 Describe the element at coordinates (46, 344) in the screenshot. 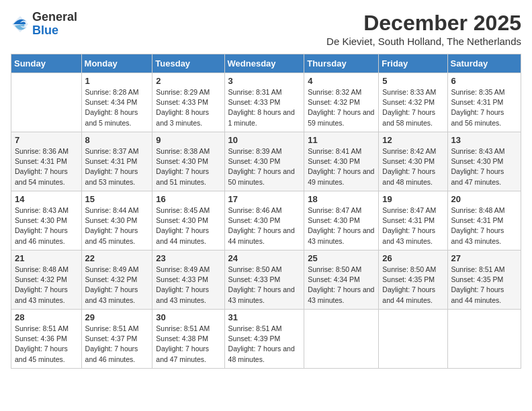

I see `day-info: Sunrise: 8:51 AMSunset: 4:36 PMDaylight:…` at that location.